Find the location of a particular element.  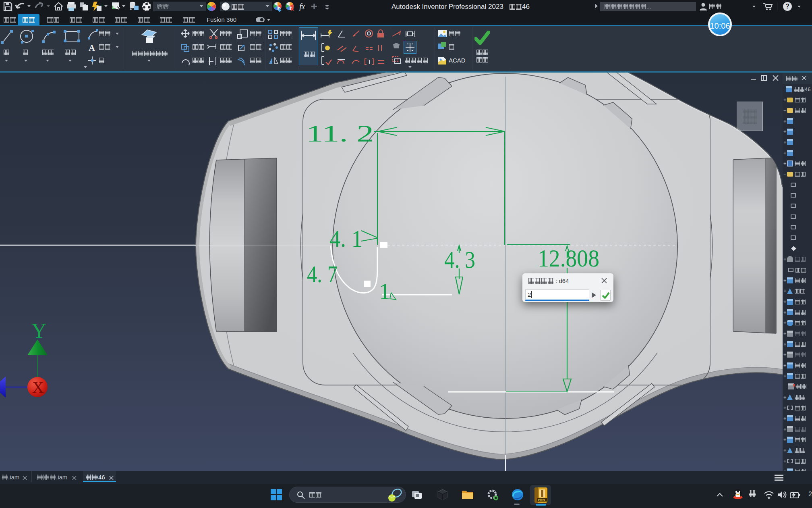

svg-text: 11. 2 is located at coordinates (340, 133).